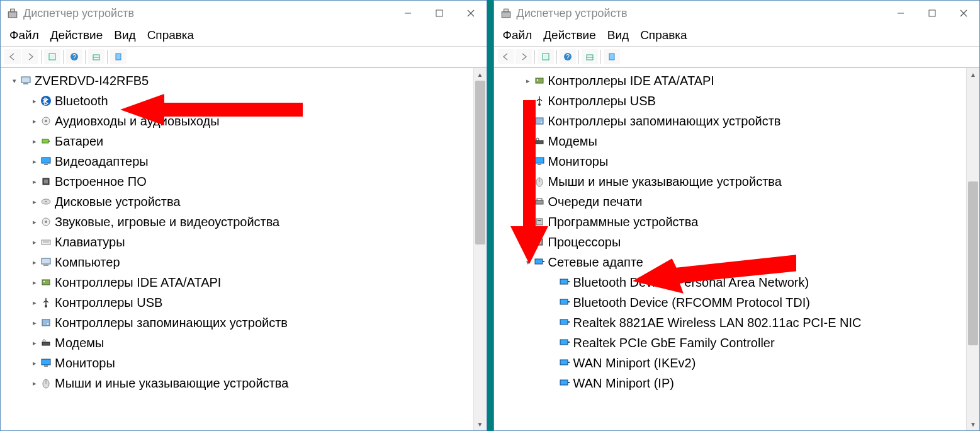  What do you see at coordinates (735, 363) in the screenshot?
I see `tree-item: WAN Miniport (IKEv2)` at bounding box center [735, 363].